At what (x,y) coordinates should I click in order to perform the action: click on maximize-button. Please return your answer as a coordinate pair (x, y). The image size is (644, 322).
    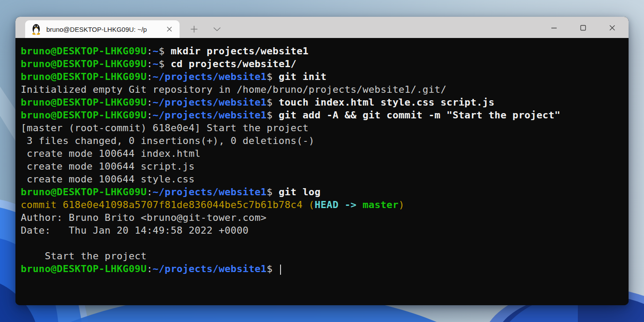
    Looking at the image, I should click on (583, 28).